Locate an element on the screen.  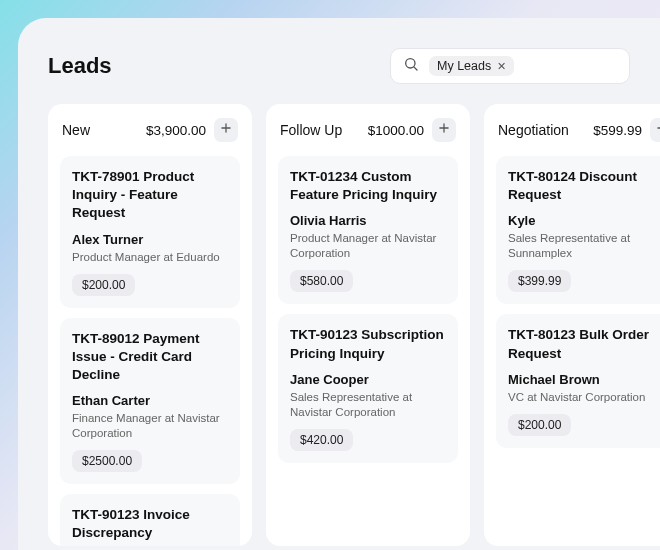
card-amount: $420.00 is located at coordinates (322, 440).